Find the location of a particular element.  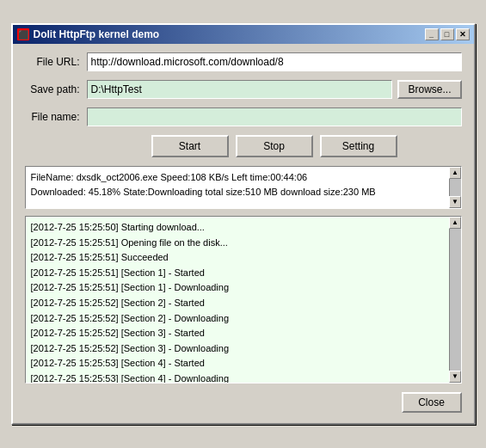

window-title: Dolit HttpFtp kernel demo is located at coordinates (96, 34).